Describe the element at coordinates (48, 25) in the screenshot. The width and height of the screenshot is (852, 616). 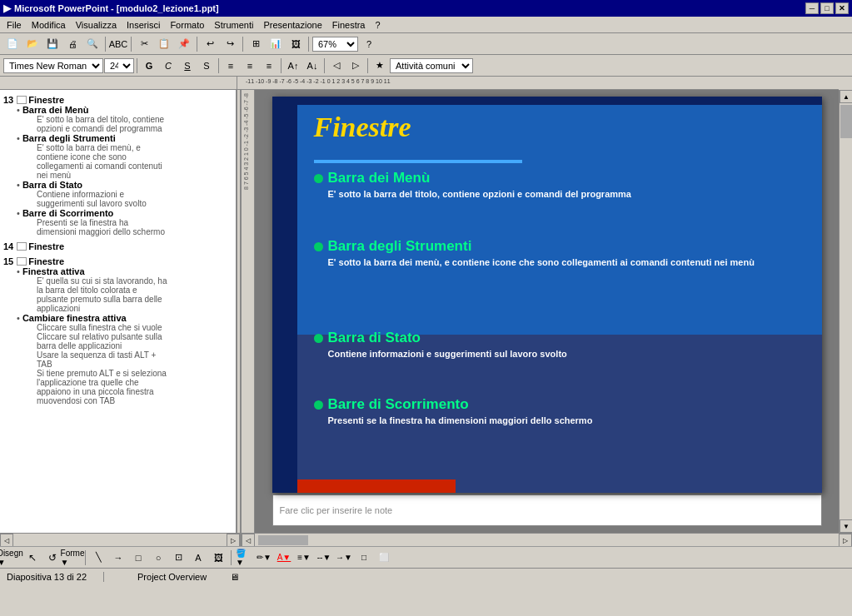
I see `menu-modifica: Modifica` at that location.